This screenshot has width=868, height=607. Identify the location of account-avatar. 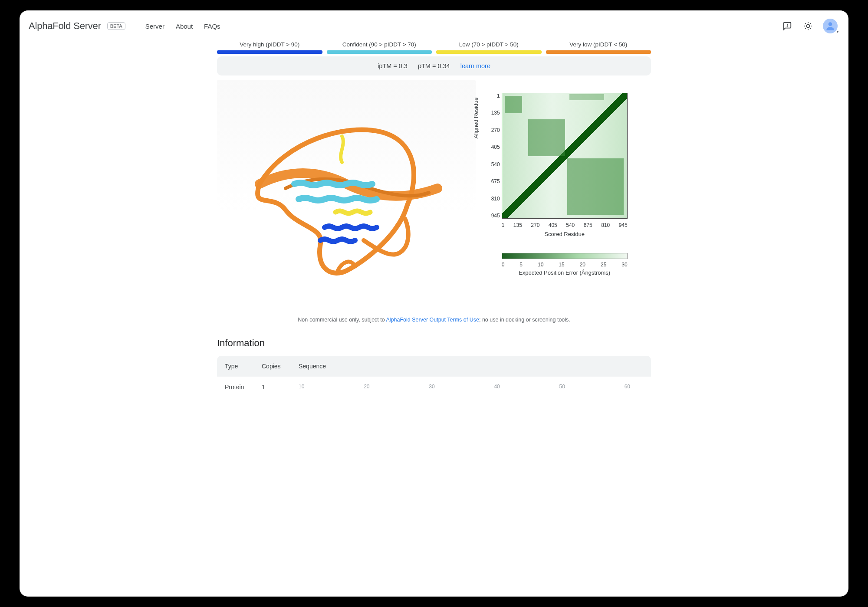
(830, 26).